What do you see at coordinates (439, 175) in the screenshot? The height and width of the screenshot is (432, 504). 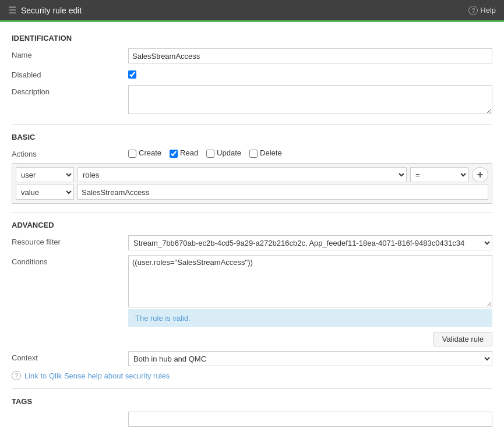 I see `rule-col3-select: = != like matches` at bounding box center [439, 175].